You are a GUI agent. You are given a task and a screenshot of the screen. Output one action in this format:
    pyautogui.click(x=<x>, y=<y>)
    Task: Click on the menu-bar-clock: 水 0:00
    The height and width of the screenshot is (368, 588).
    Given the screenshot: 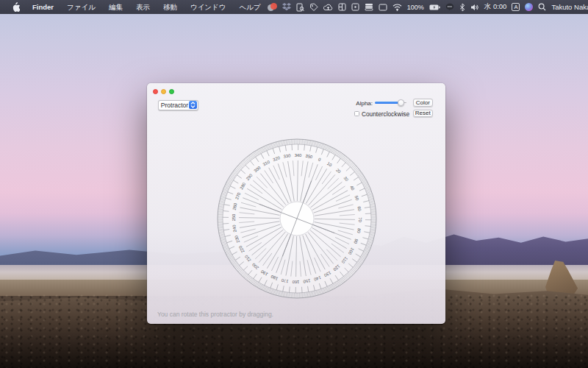 What is the action you would take?
    pyautogui.click(x=495, y=7)
    